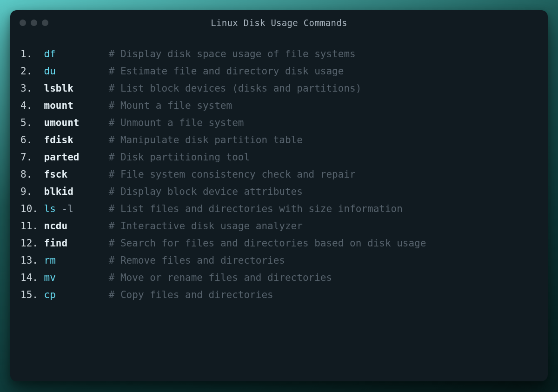 Image resolution: width=558 pixels, height=392 pixels. I want to click on window-title: Linux Disk Usage Commands, so click(279, 23).